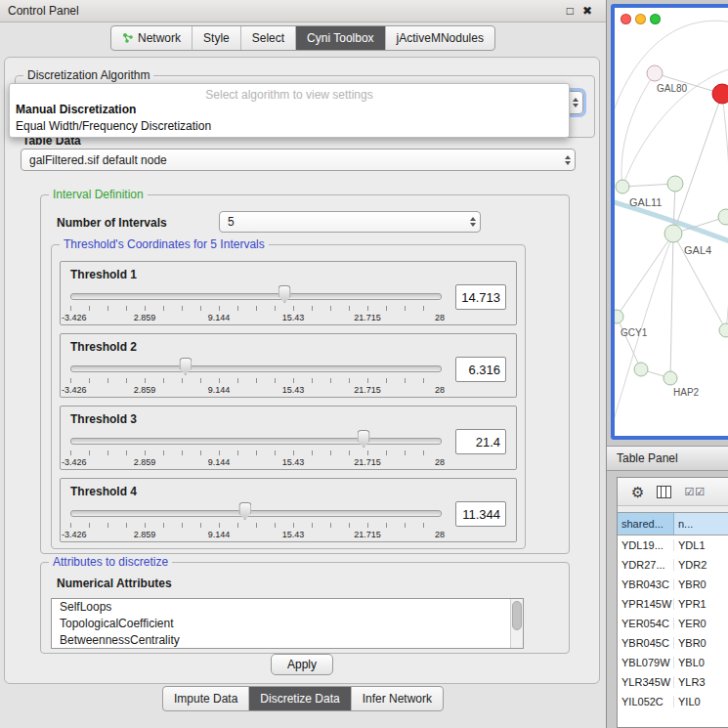 This screenshot has height=728, width=728. Describe the element at coordinates (287, 623) in the screenshot. I see `numerical-attributes-list: SelfLoopsTopologicalCoefficientBetweenne…` at that location.